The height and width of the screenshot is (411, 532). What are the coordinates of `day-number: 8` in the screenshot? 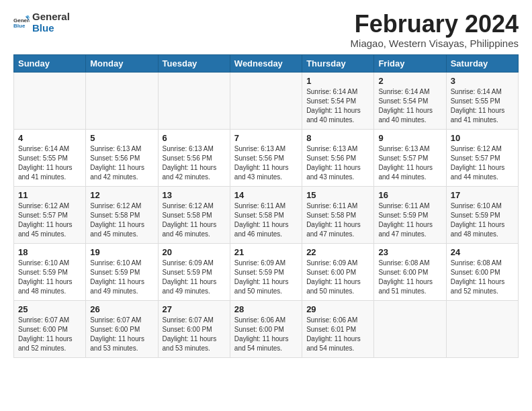 It's located at (338, 138).